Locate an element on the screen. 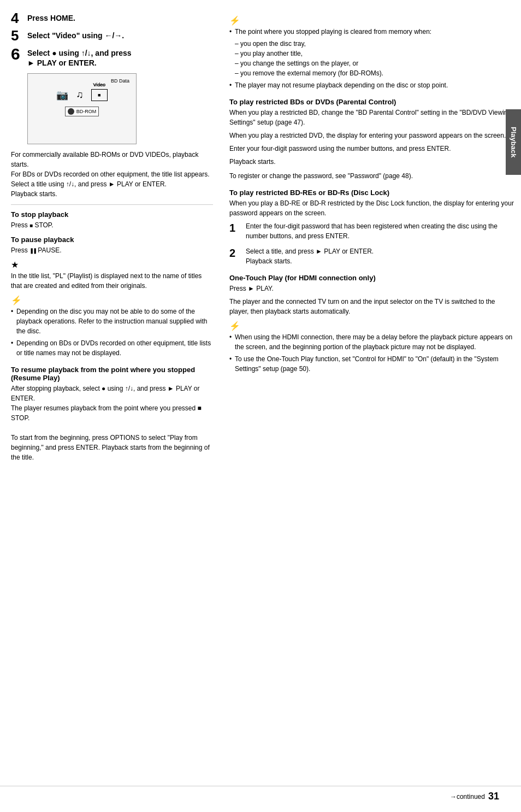 The height and width of the screenshot is (812, 521). disc-step-2-line1: Select a title, and press ► PLAY or ENTE… is located at coordinates (310, 251).